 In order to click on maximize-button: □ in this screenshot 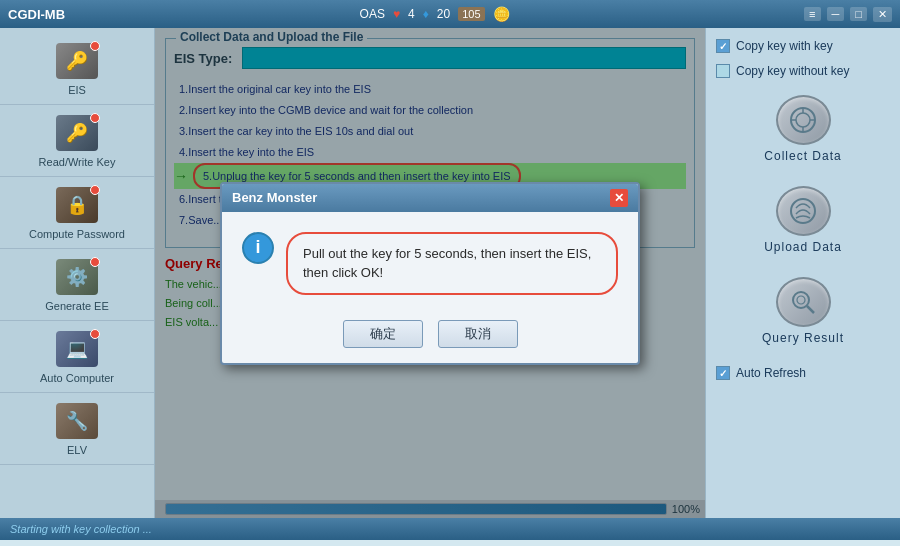, I will do `click(858, 14)`.